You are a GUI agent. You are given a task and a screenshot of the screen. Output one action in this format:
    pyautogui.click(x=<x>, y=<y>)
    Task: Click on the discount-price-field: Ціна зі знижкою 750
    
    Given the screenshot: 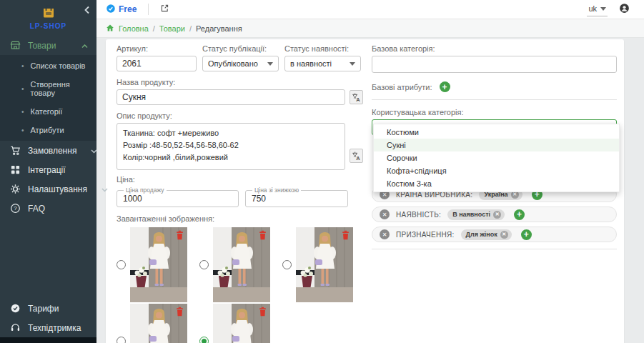 What is the action you would take?
    pyautogui.click(x=297, y=197)
    